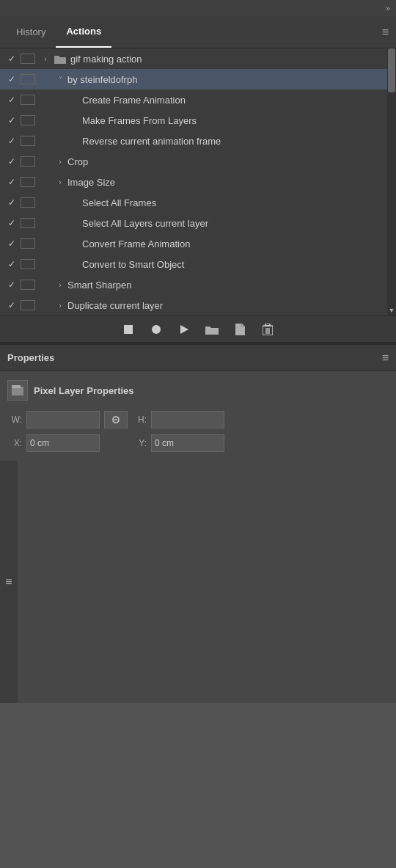  I want to click on box-convert-frame, so click(28, 244).